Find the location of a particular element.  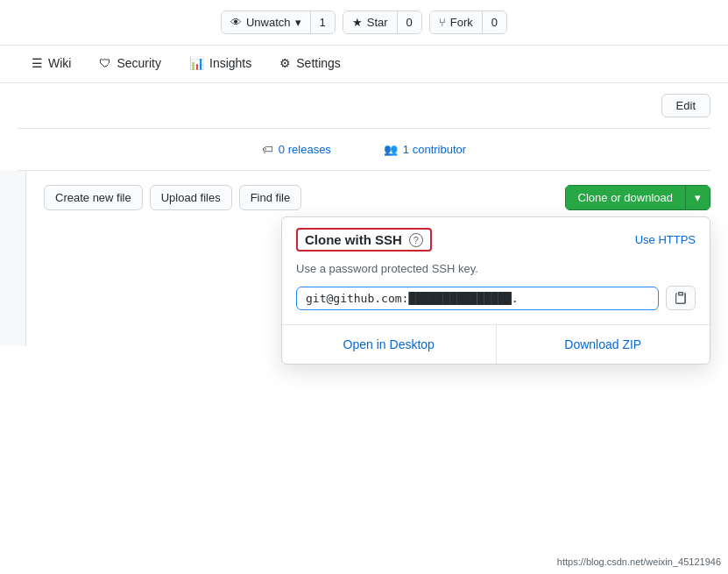

use-https-link: Use HTTPS is located at coordinates (666, 240).